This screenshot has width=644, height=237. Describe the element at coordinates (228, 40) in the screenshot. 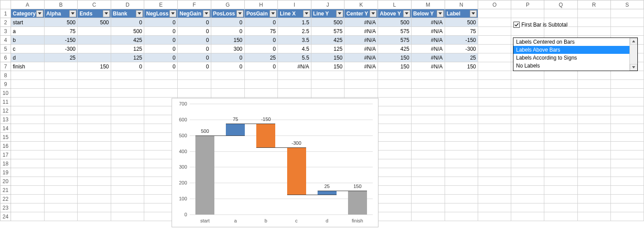

I see `cell: 150` at that location.